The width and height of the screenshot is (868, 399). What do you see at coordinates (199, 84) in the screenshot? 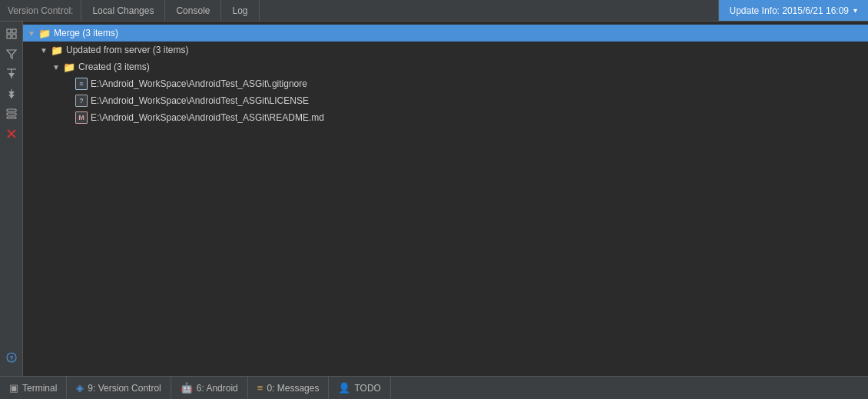
I see `file-label: E:\Android_WorkSpace\AndroidTest_ASGit\.…` at bounding box center [199, 84].